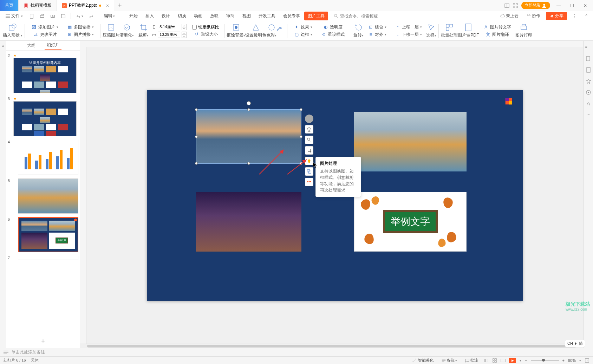 This screenshot has width=593, height=364. I want to click on img-print-button: 图片打印, so click(524, 31).